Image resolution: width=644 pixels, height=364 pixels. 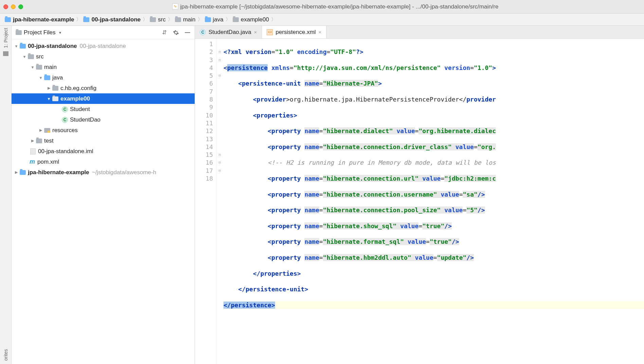 What do you see at coordinates (6, 355) in the screenshot?
I see `favorites-tool-button: orites` at bounding box center [6, 355].